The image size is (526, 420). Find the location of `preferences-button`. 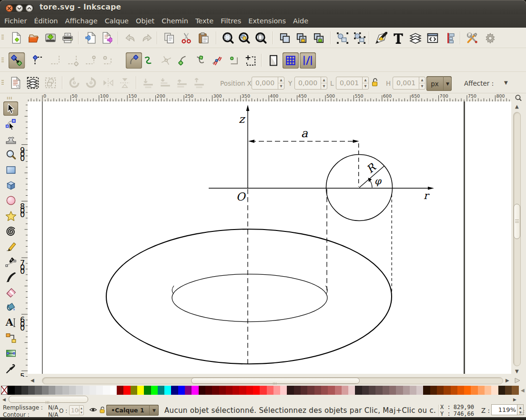

preferences-button is located at coordinates (472, 38).